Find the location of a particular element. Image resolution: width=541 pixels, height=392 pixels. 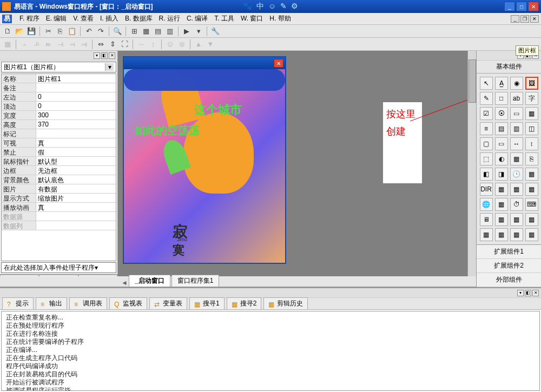

menu-edit: E. 编辑 is located at coordinates (56, 18).